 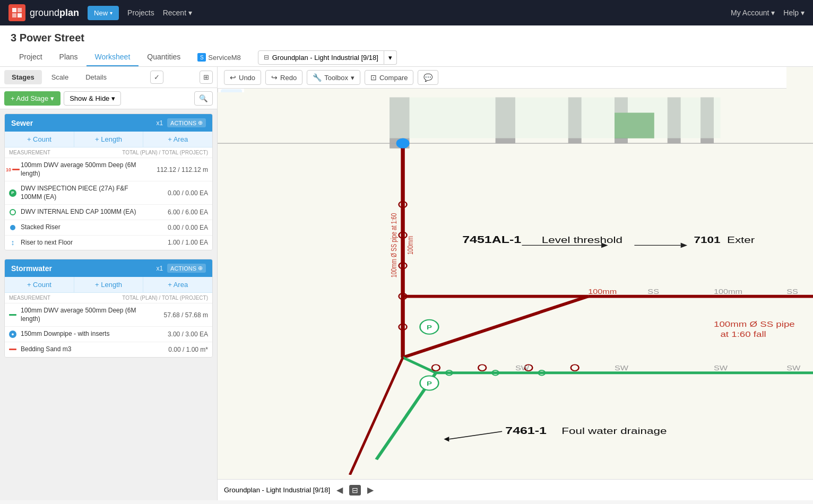 I want to click on show-hide-button: Show & Hide ▾, so click(x=92, y=99).